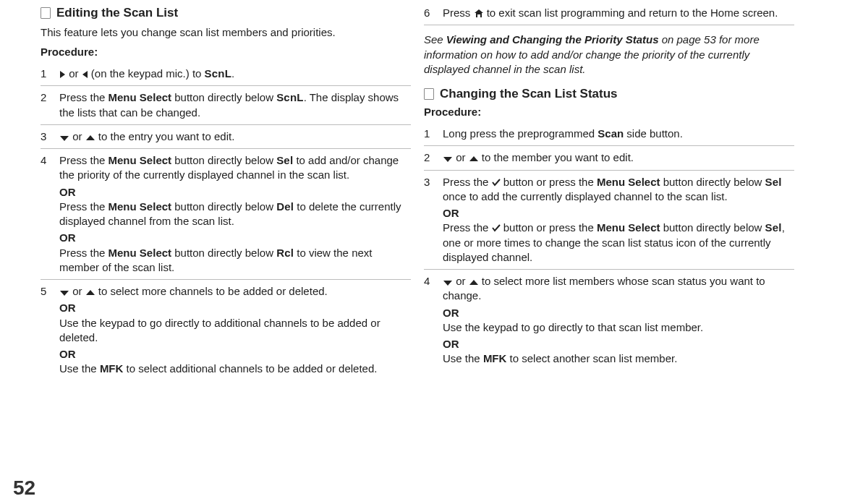 The height and width of the screenshot is (504, 842). Describe the element at coordinates (463, 359) in the screenshot. I see `text: Use the` at that location.